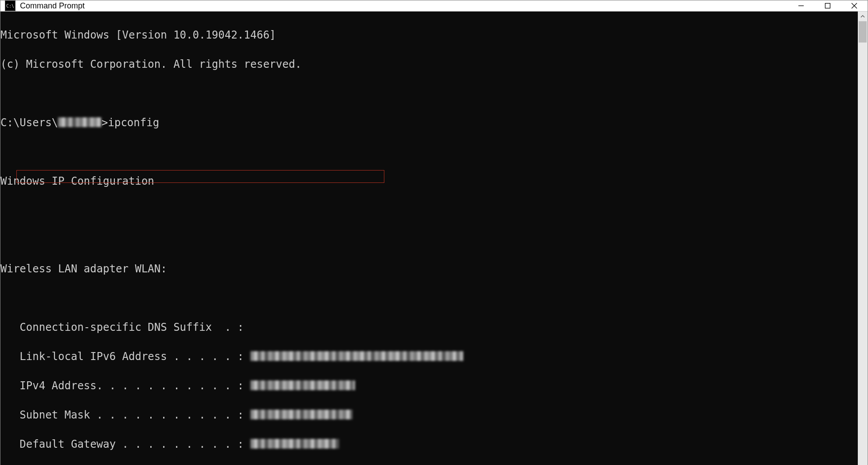 Image resolution: width=868 pixels, height=465 pixels. Describe the element at coordinates (303, 385) in the screenshot. I see `ipv4-redacted` at that location.